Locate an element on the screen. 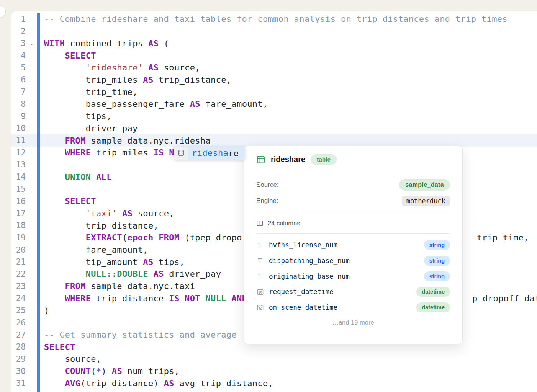  code-text: WHERE trip_distance IS NOT NULL AND is located at coordinates (143, 299).